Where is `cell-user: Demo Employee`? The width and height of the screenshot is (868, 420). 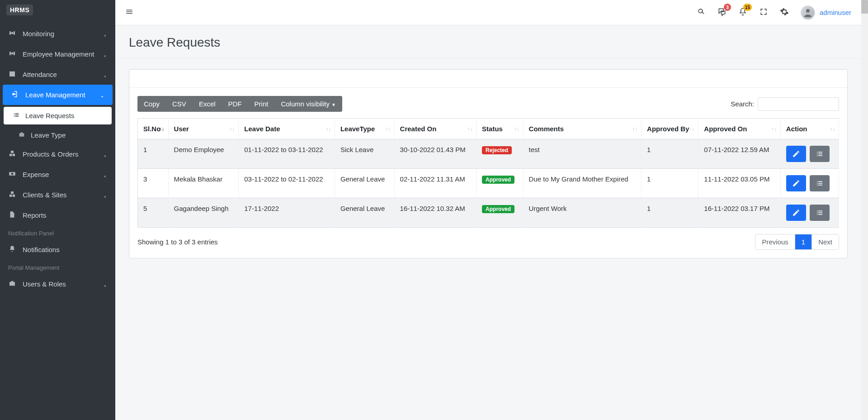 cell-user: Demo Employee is located at coordinates (203, 154).